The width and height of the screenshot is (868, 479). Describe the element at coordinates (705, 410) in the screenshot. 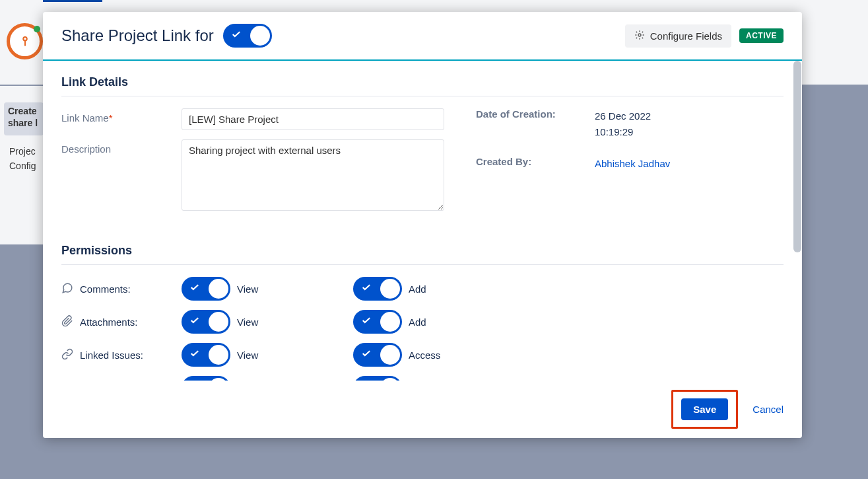

I see `save-highlight-box: Save` at that location.